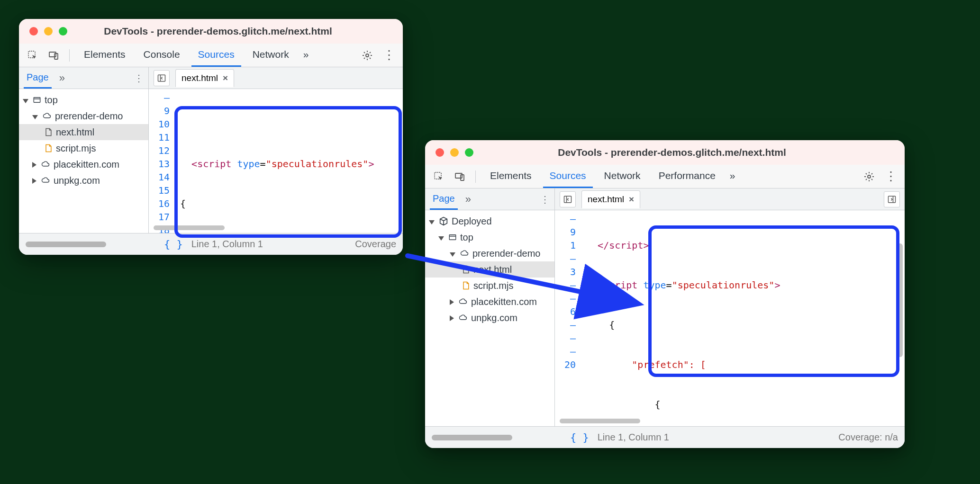  I want to click on main-toolbar: Elements Sources Network Performance » ⋮, so click(665, 177).